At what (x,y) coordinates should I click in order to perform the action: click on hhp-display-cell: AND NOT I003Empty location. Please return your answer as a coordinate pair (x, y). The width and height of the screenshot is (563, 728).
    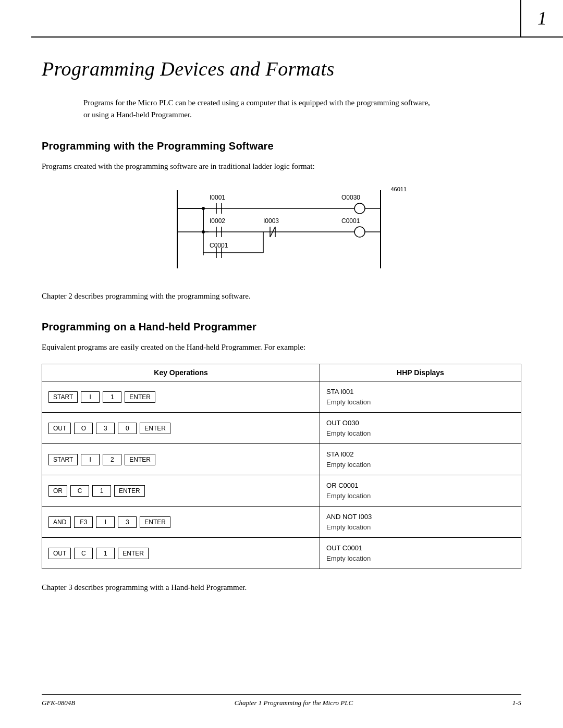
    Looking at the image, I should click on (421, 522).